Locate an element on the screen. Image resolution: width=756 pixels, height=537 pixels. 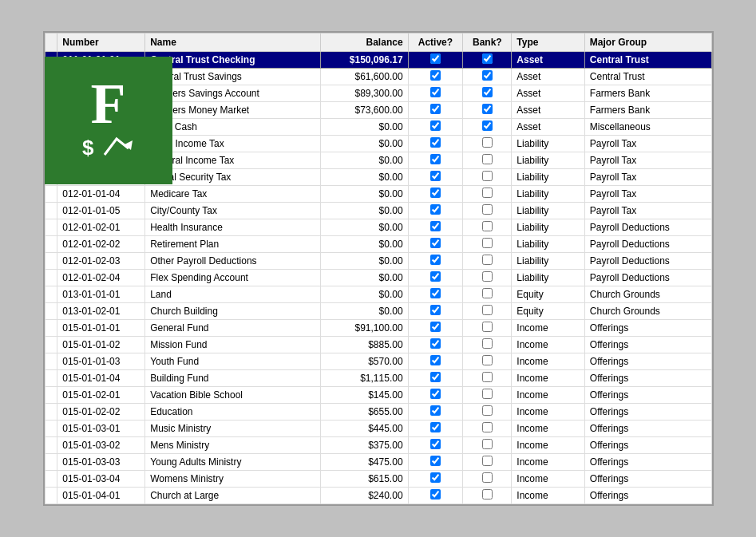
table-row: 015-01-03-04Womens Ministry$615.00Income… is located at coordinates (378, 479).